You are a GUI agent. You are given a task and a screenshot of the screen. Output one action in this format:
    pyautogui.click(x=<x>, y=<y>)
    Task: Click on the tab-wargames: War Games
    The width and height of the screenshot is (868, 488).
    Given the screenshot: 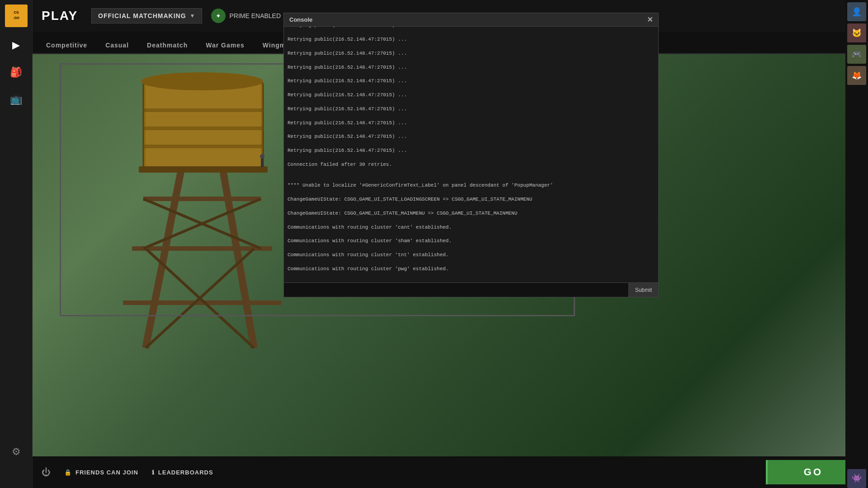 What is the action you would take?
    pyautogui.click(x=225, y=46)
    